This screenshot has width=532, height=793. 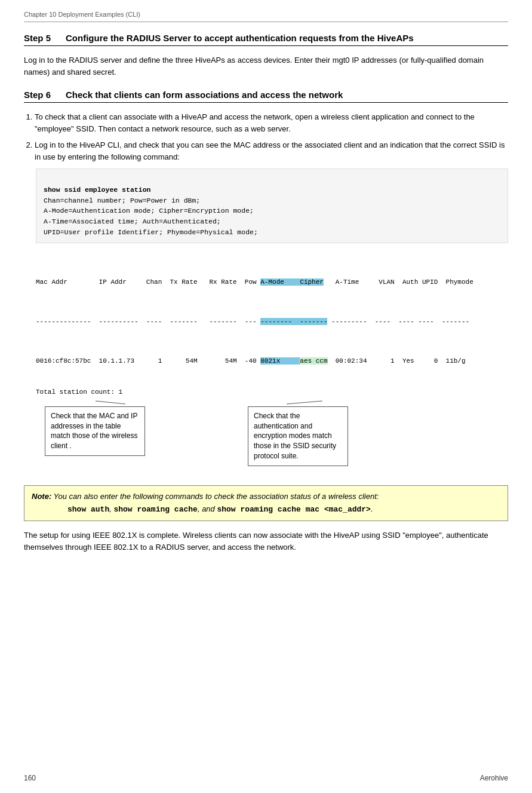 I want to click on table-header-row: Mac Addr IP Addr Chan Tx Rate Rx Rate Po…, so click(x=272, y=282).